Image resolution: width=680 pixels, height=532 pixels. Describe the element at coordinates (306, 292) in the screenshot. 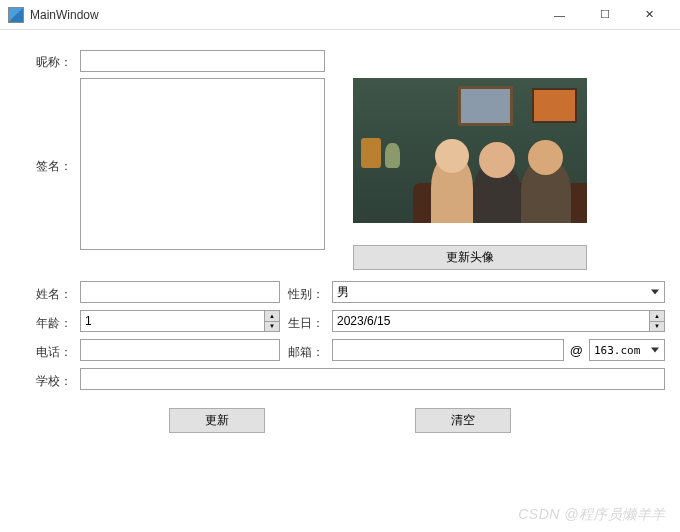

I see `gender-label: 性别：` at that location.